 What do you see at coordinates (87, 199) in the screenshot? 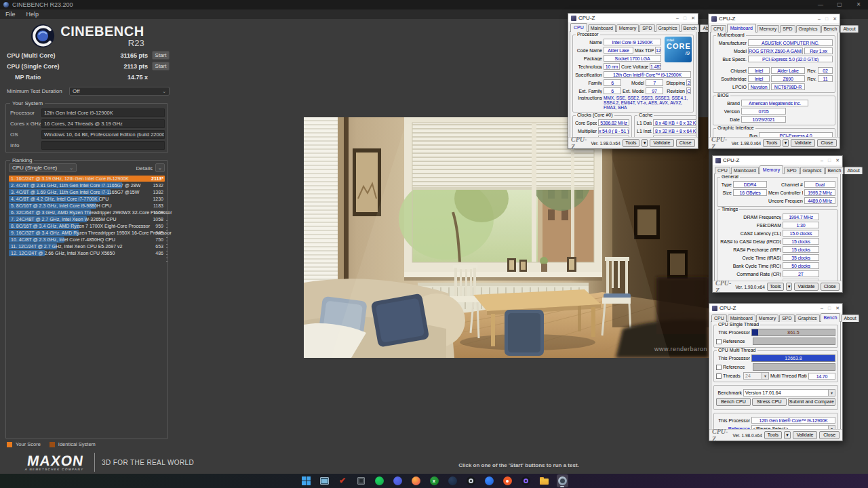
I see `ranking-row: 4. 4C/8T @ 4.2 GHz, Intel Core i7-7700K …` at bounding box center [87, 199].